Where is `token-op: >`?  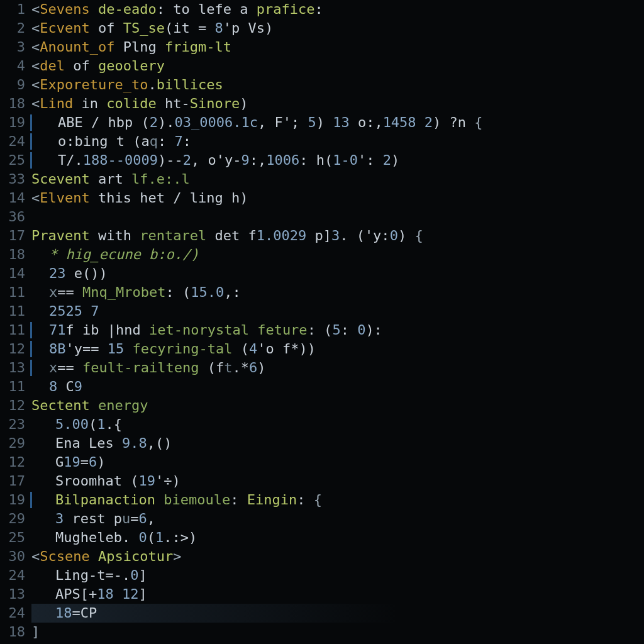 token-op: > is located at coordinates (177, 556).